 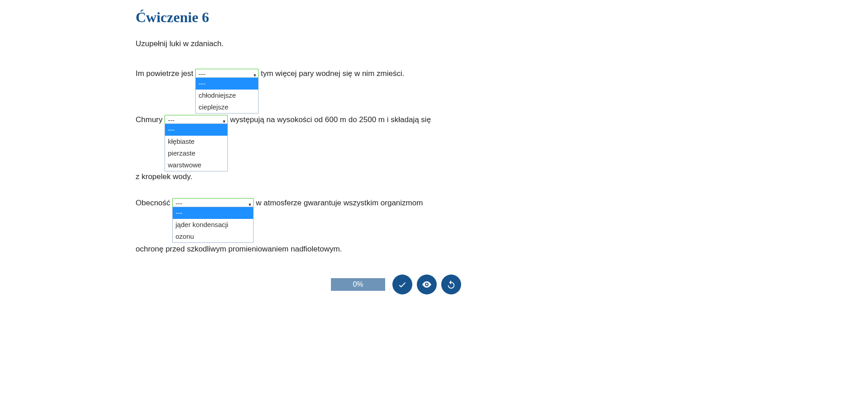 I want to click on select-2-dropdown: --- kłębiaste pierzaste warstwowe, so click(x=196, y=147).